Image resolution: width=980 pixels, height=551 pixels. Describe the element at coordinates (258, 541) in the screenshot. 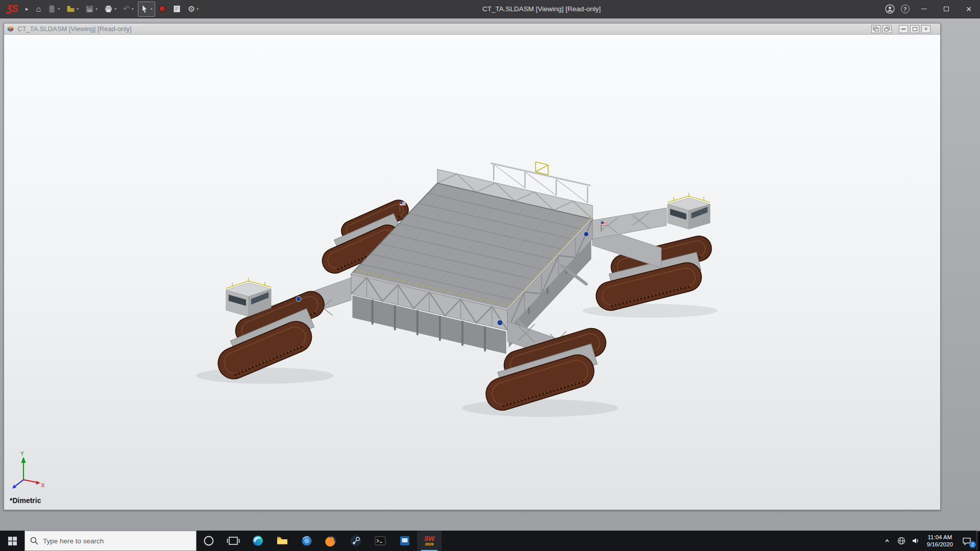

I see `edge-icon` at that location.